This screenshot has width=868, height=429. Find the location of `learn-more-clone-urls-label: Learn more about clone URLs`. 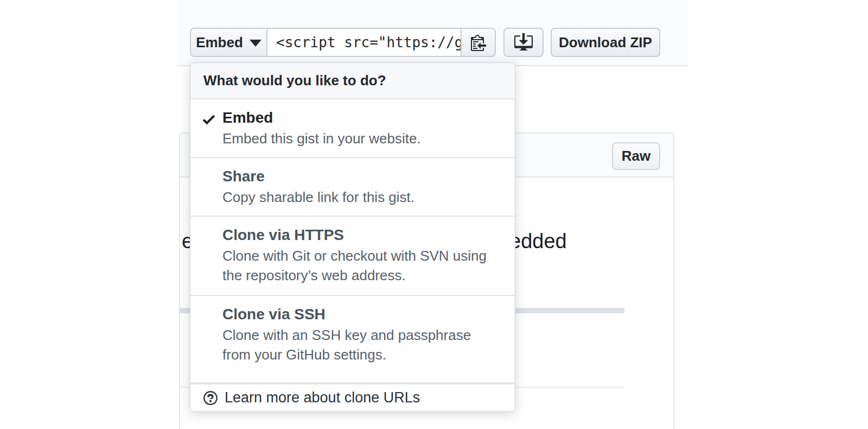

learn-more-clone-urls-label: Learn more about clone URLs is located at coordinates (322, 398).